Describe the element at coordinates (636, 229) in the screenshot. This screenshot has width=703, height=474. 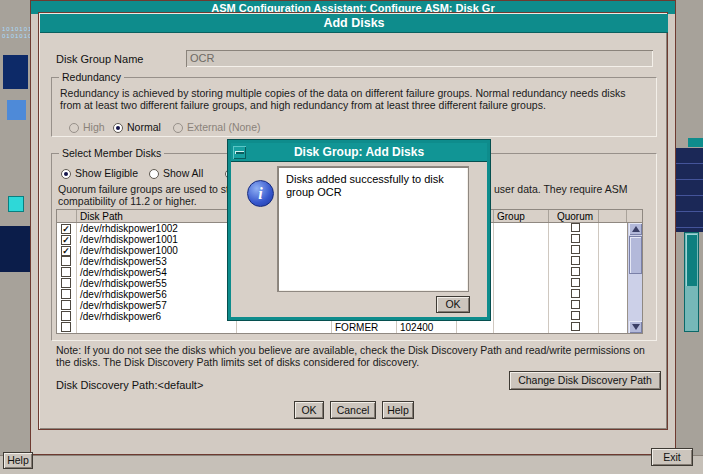
I see `scroll-up-arrow-icon` at that location.